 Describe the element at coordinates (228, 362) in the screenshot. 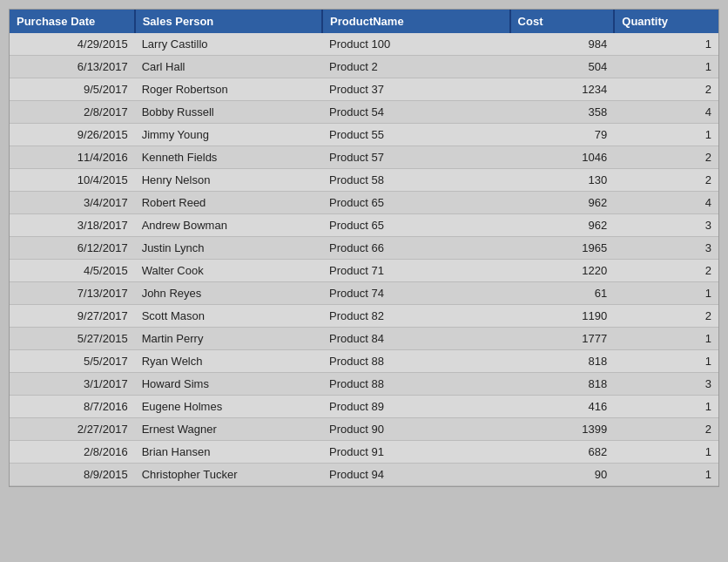

I see `cell-sales_person: Ryan Welch` at that location.